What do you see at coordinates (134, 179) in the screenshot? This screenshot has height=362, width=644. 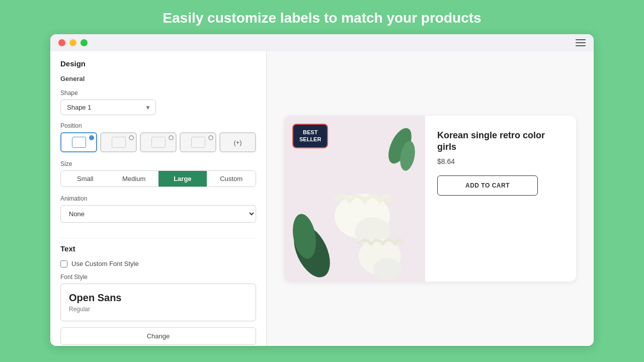 I see `size-tab-medium: Medium` at bounding box center [134, 179].